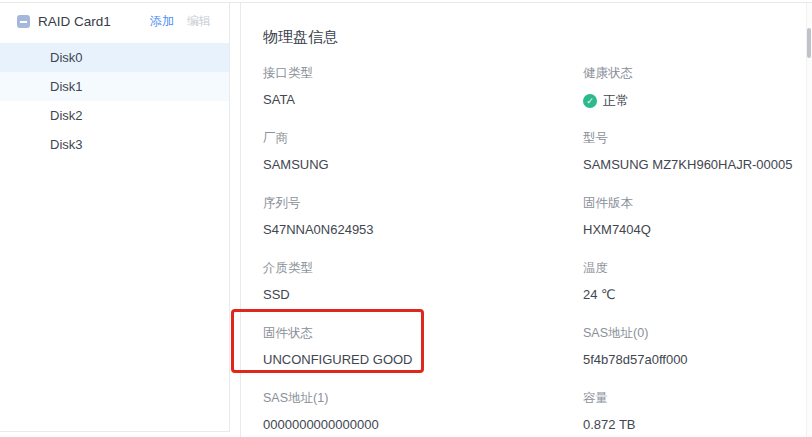 This screenshot has height=437, width=812. What do you see at coordinates (616, 101) in the screenshot?
I see `health-status-text: 正常` at bounding box center [616, 101].